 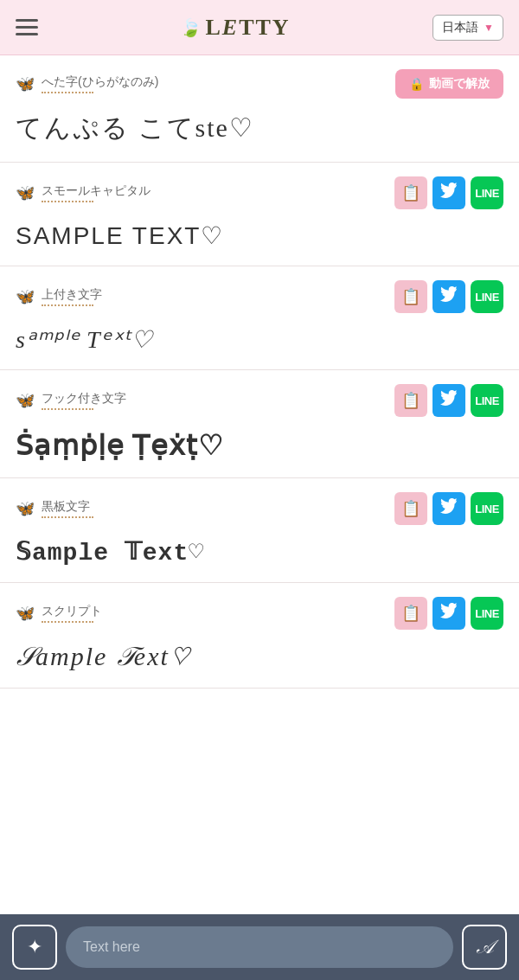 What do you see at coordinates (260, 424) in the screenshot?
I see `section-hook: 🦋 フック付き文字 📋 LINE` at bounding box center [260, 424].